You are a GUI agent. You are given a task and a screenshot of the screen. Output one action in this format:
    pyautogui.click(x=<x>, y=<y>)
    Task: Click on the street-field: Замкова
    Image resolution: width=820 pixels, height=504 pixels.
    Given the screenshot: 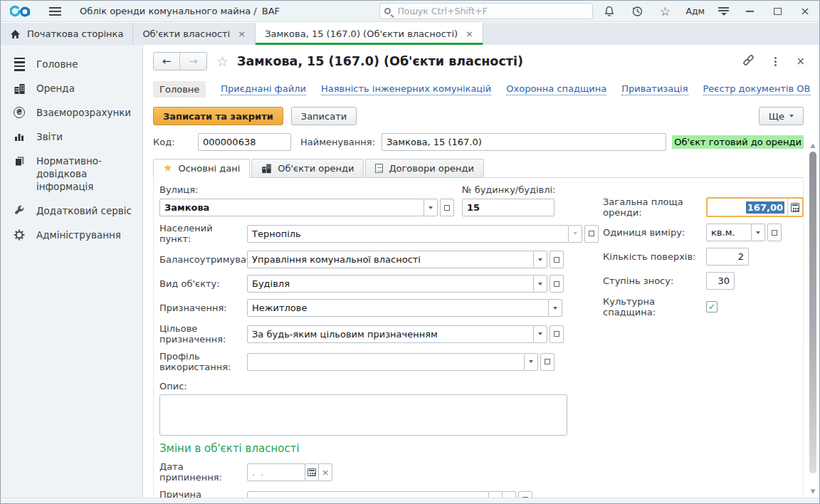 What is the action you would take?
    pyautogui.click(x=292, y=208)
    